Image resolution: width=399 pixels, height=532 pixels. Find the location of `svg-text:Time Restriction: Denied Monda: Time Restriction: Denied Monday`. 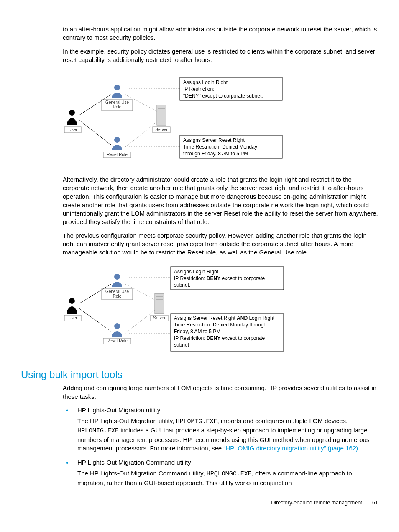

svg-text:Time Restriction: Denied Monda: Time Restriction: Denied Monday is located at coordinates (220, 147).